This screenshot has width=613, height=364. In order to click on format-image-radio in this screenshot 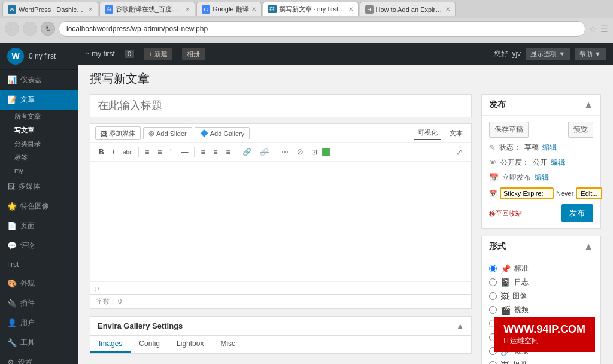, I will do `click(493, 296)`.